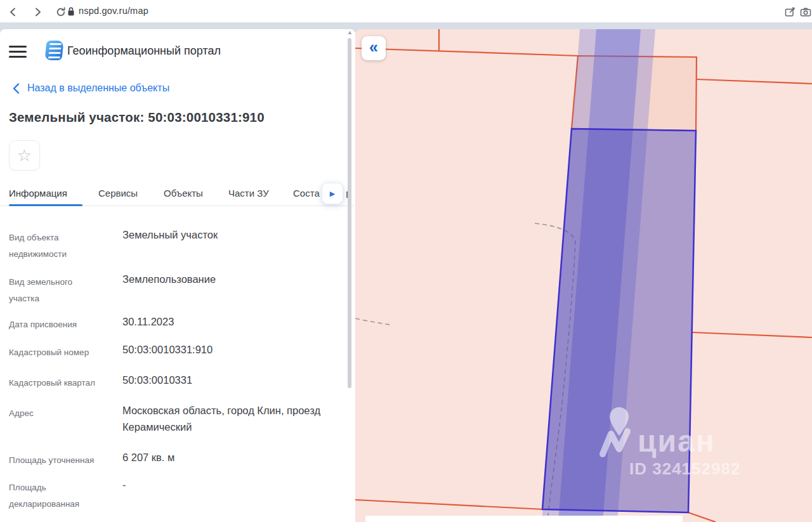 The height and width of the screenshot is (522, 812). I want to click on camera-icon, so click(806, 12).